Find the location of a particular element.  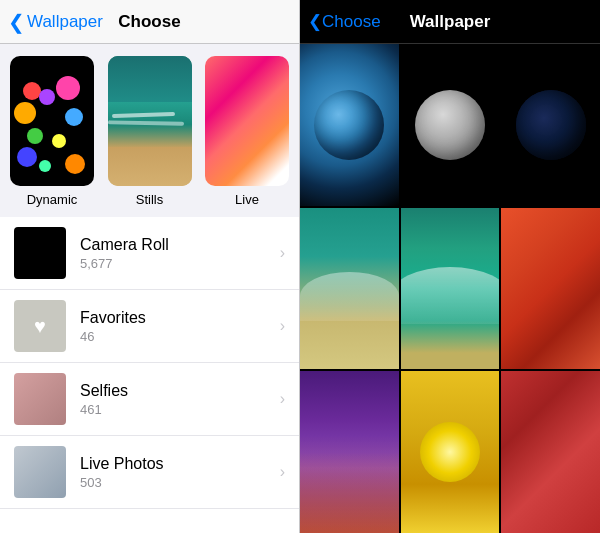

album-name-selfies: Selfies is located at coordinates (180, 391).